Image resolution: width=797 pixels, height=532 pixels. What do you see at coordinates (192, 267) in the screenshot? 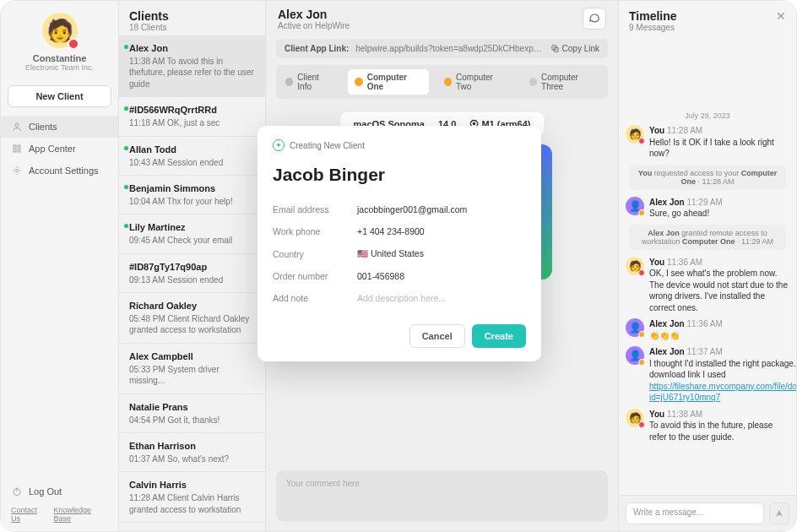
I see `client-name: #ID87gTy17q90ap` at bounding box center [192, 267].